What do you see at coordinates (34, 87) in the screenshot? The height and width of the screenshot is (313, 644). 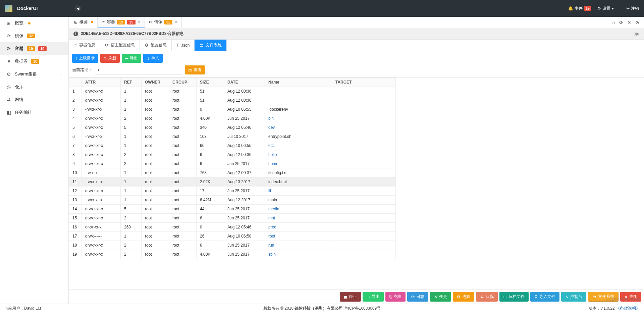 I see `sidebar-item-5: ◎仓库` at bounding box center [34, 87].